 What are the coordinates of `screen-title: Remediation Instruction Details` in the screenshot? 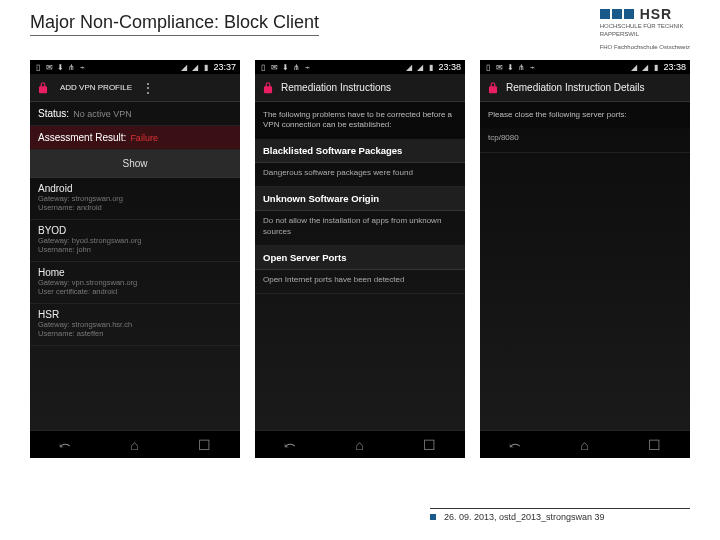 It's located at (595, 88).